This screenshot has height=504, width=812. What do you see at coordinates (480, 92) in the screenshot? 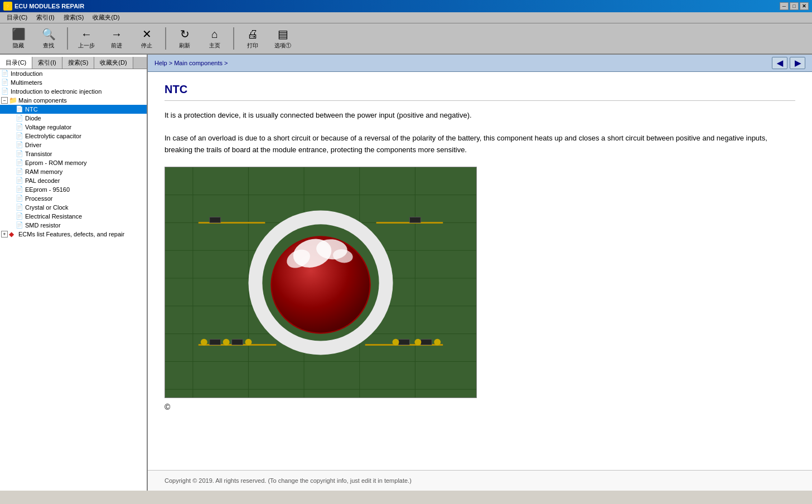
I see `page-title: NTC` at bounding box center [480, 92].